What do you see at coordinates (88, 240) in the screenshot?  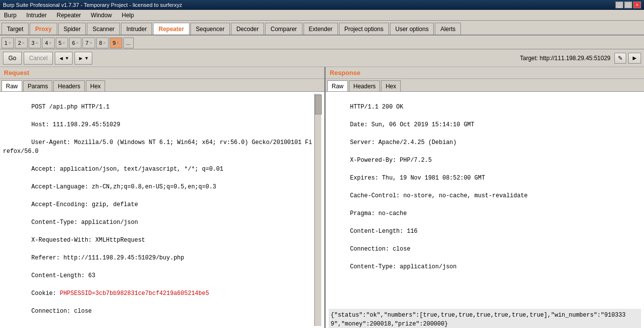 I see `req-line-xrw: X-Requested-With: XMLHttpRequest` at bounding box center [88, 240].